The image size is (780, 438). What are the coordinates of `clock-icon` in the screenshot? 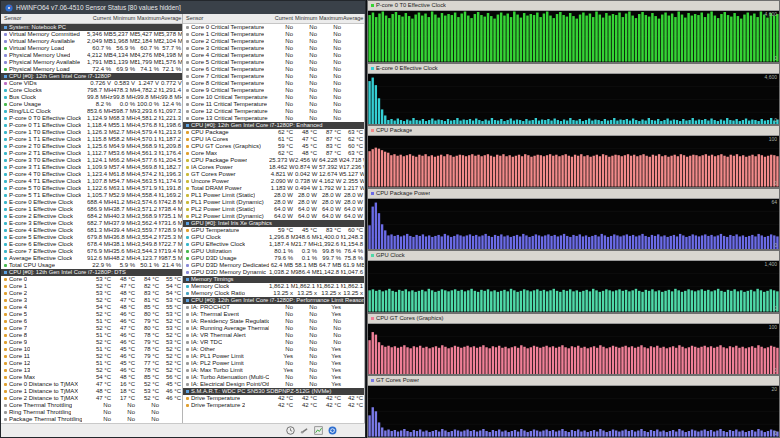 It's located at (290, 430).